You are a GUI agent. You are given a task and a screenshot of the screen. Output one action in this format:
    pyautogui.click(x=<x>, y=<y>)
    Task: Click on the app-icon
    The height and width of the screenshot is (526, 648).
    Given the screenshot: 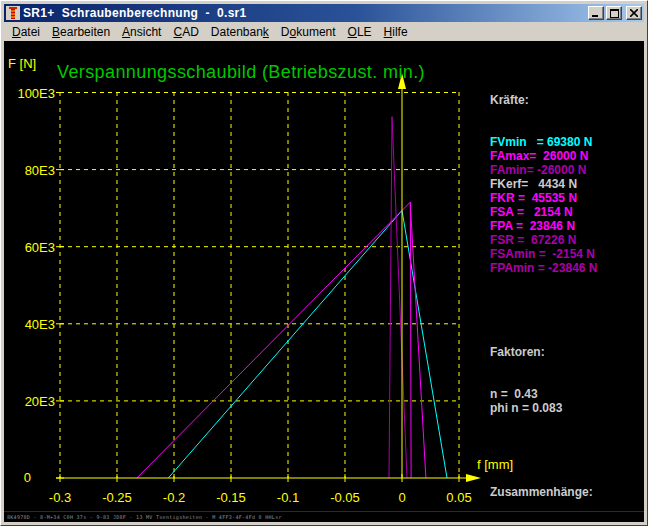 What is the action you would take?
    pyautogui.click(x=13, y=13)
    